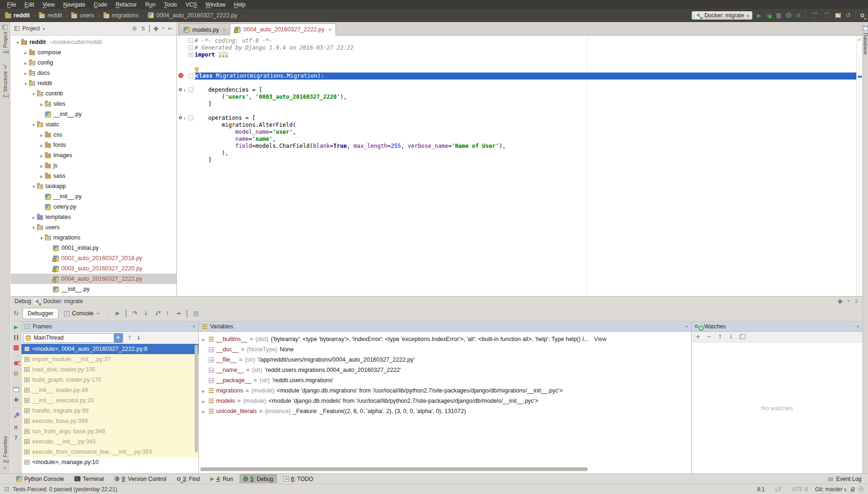  Describe the element at coordinates (186, 48) in the screenshot. I see `code-gutter: -` at that location.